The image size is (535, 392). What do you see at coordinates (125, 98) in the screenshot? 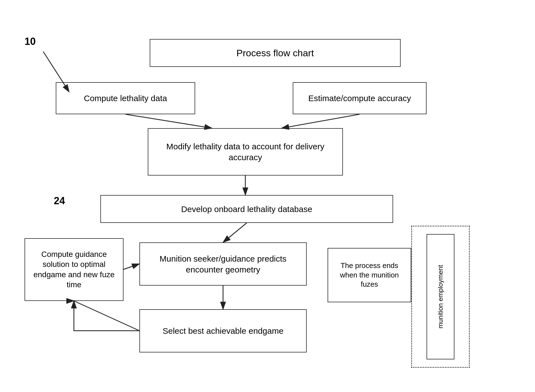
I see `compute-lethality-box: Compute lethality data` at bounding box center [125, 98].